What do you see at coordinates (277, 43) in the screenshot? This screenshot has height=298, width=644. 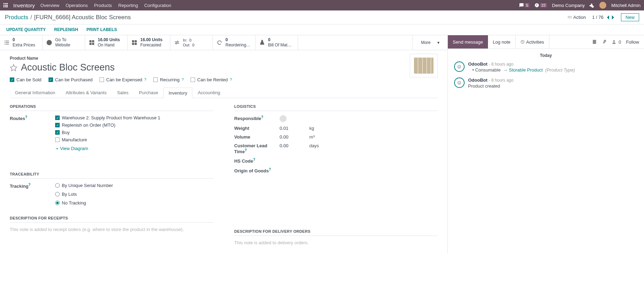 I see `stat-bom: 0Bill Of Mat…` at bounding box center [277, 43].